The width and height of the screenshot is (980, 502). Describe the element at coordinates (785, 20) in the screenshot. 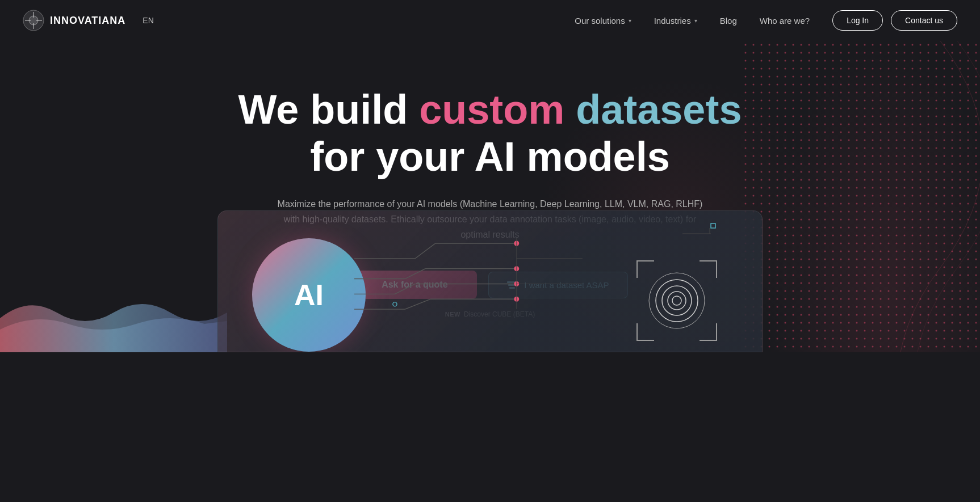

I see `nav-about: Who are we?` at that location.